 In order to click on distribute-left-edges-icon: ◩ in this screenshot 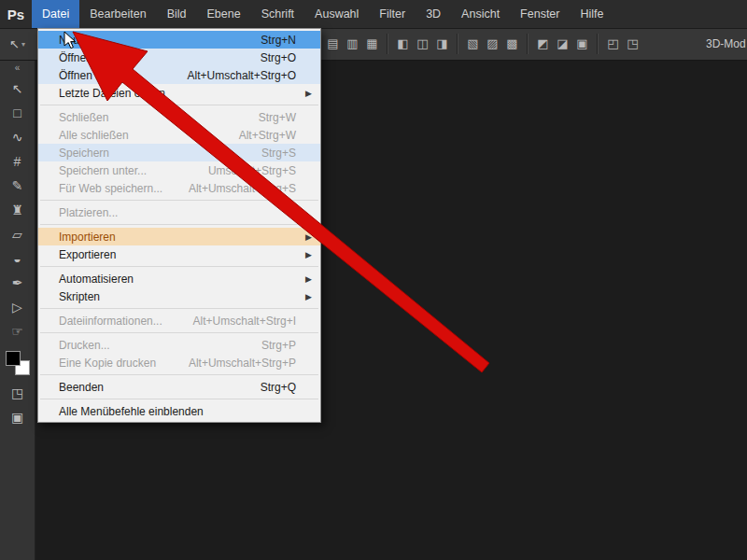, I will do `click(543, 44)`.